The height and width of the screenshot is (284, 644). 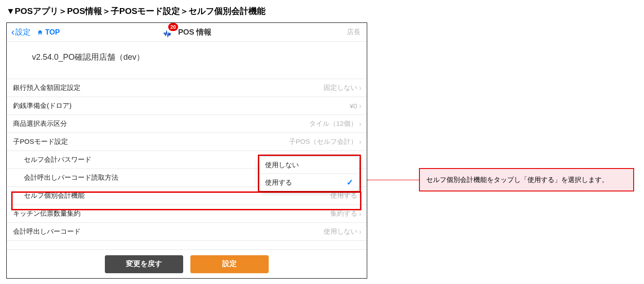 I want to click on home-label: TOP, so click(x=52, y=32).